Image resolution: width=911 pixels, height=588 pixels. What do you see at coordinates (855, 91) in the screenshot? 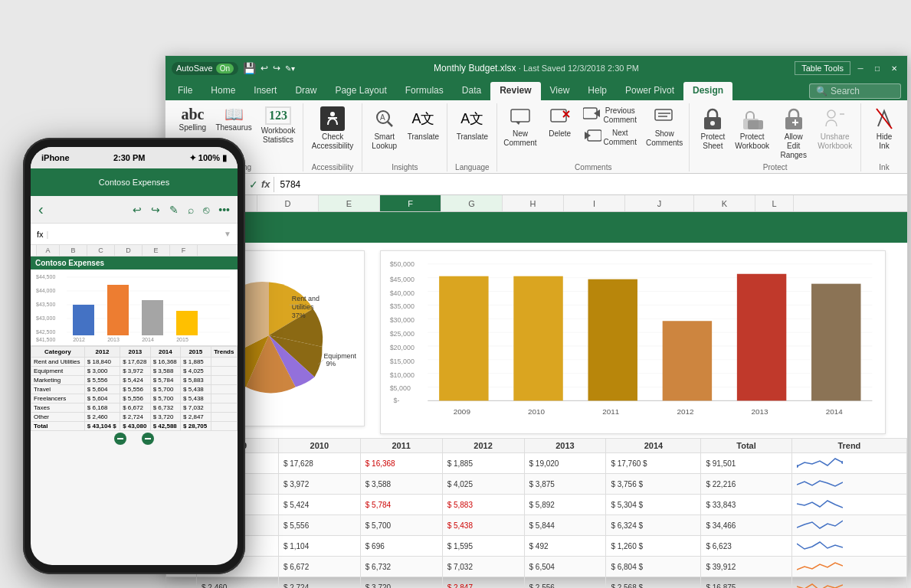
I see `search-box: 🔍 Search` at bounding box center [855, 91].